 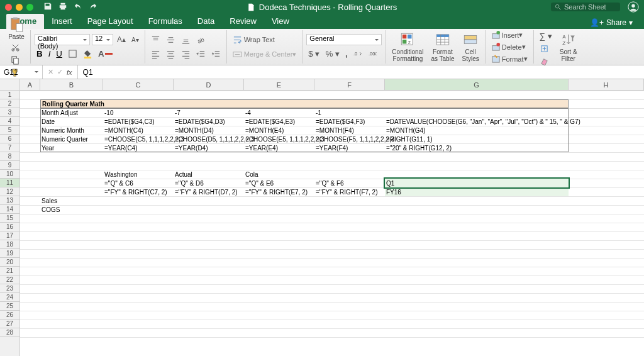 I want to click on print-icon, so click(x=63, y=8).